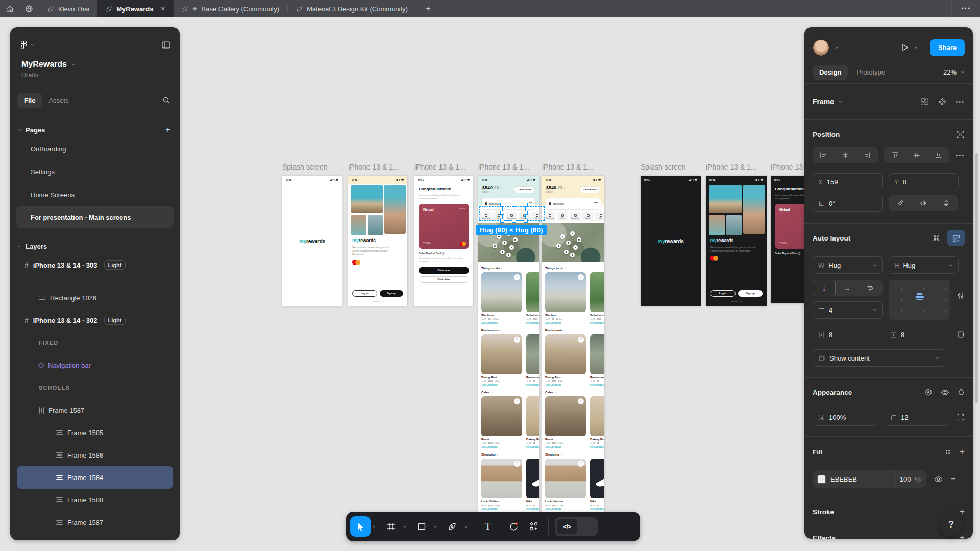 Image resolution: width=980 pixels, height=551 pixels. Describe the element at coordinates (10, 9) in the screenshot. I see `home-button` at that location.